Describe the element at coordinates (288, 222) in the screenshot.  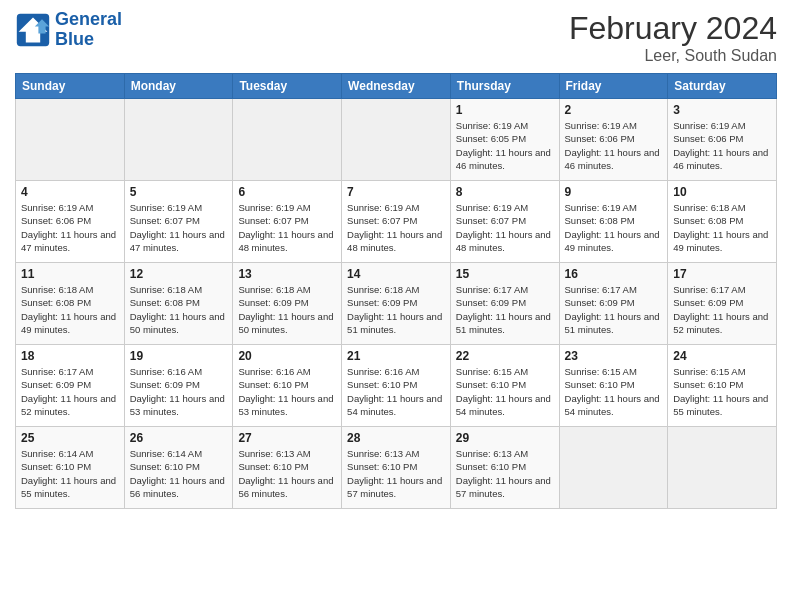
I see `calendar-cell: 6Sunrise: 6:19 AMSunset: 6:07 PMDaylight…` at that location.